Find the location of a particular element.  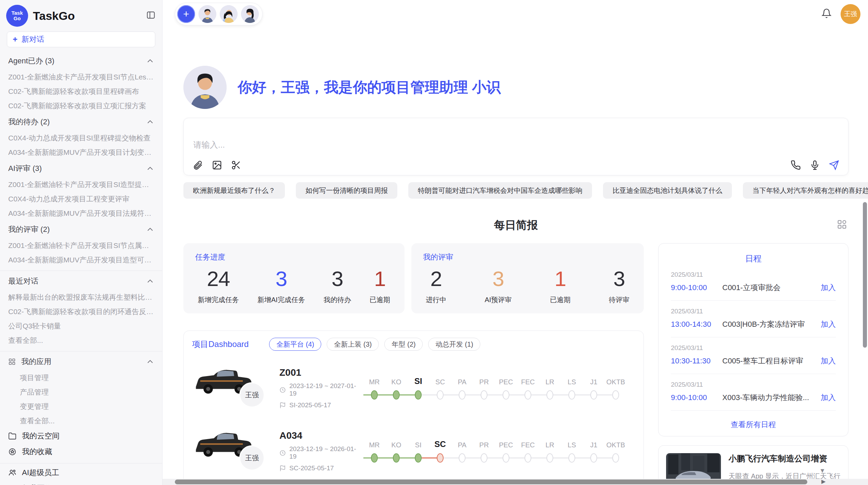

vertical-scrollbar-thumb is located at coordinates (865, 275).